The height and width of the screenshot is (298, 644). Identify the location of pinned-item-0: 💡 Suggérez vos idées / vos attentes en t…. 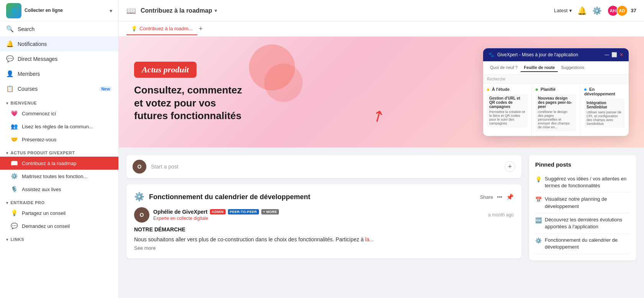
(583, 182).